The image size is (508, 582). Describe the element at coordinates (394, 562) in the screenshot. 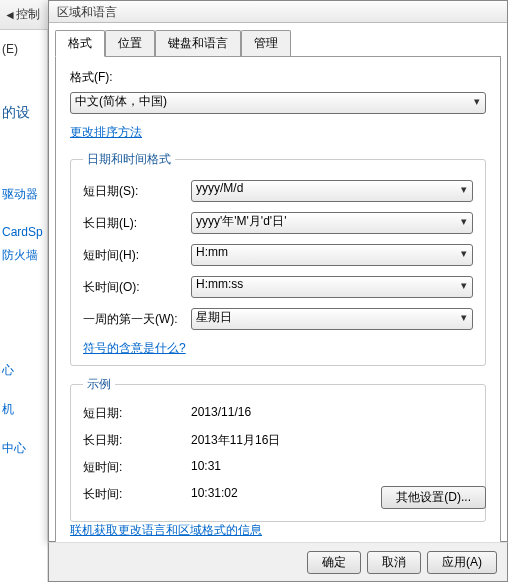

I see `cancel-button: 取消` at that location.